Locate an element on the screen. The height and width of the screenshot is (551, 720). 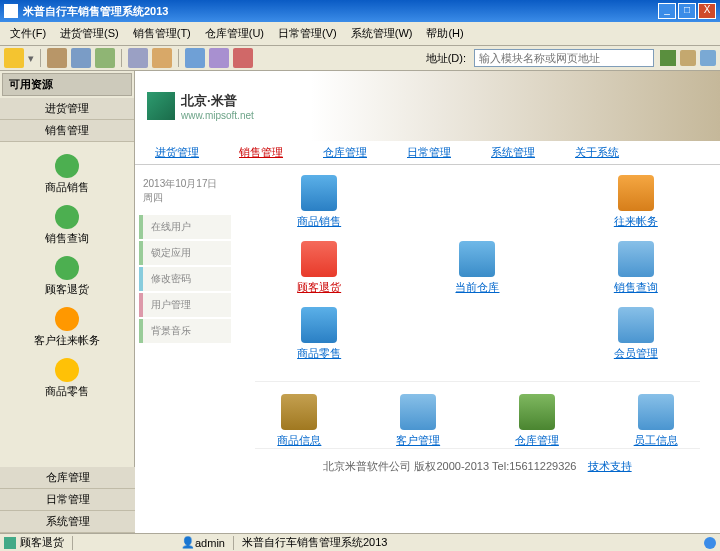
sidebar-item-customer-return: 顾客退货 is located at coordinates (67, 276).